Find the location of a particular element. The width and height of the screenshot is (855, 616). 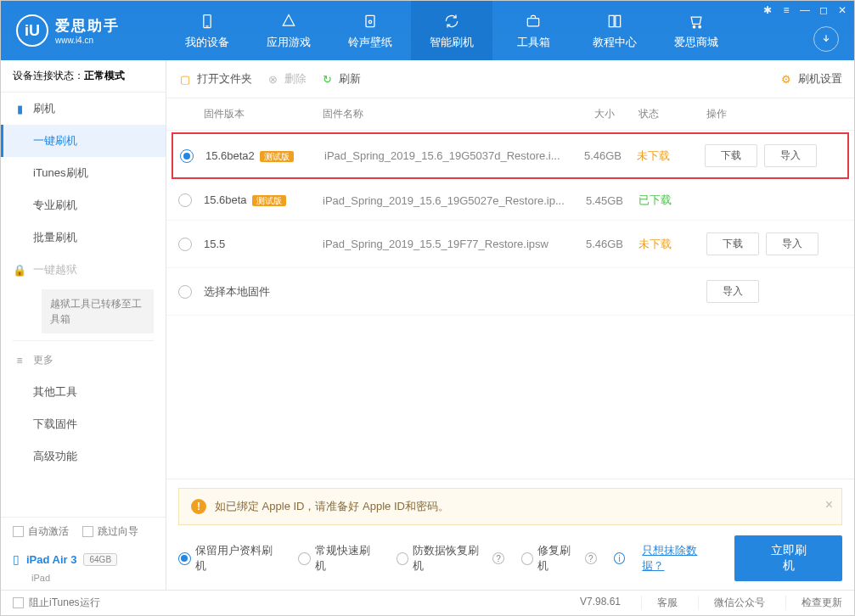

flash-settings-button: ⚙ 刷机设置 is located at coordinates (811, 79).